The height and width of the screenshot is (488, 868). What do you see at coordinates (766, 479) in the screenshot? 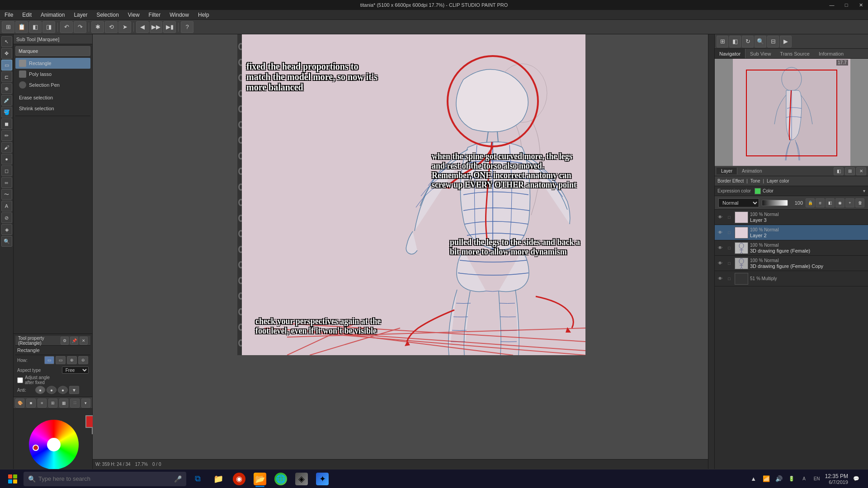
I see `network-icon: 📶` at bounding box center [766, 479].